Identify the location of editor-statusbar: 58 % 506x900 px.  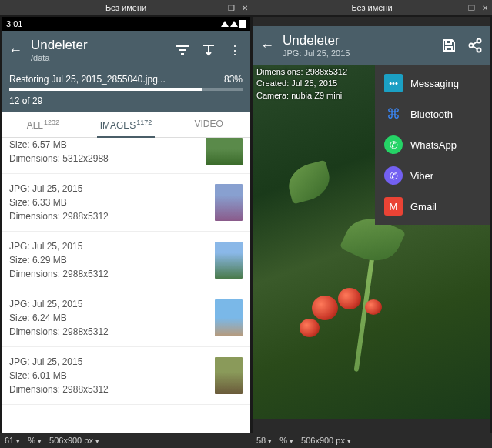
(372, 440).